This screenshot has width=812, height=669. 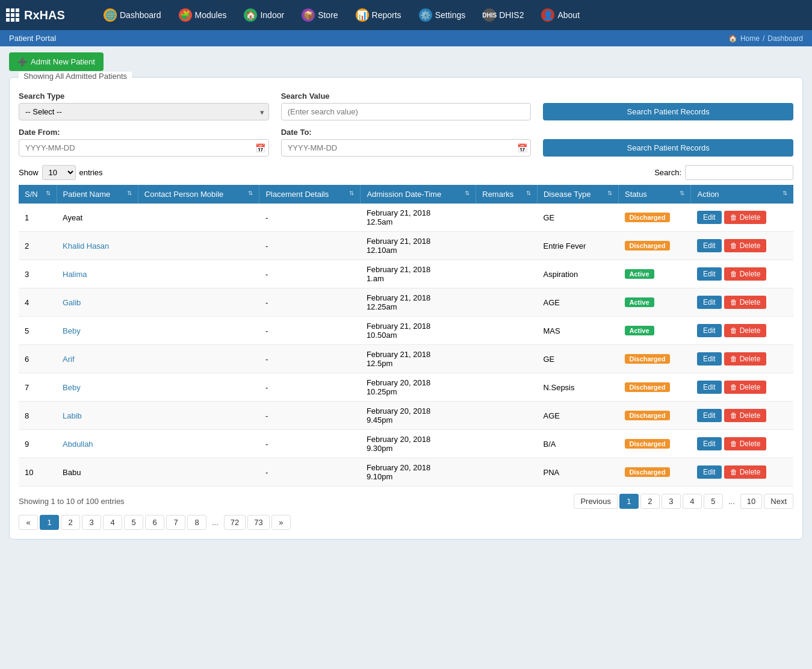 I want to click on col-placement: Placement Details ⇅, so click(x=310, y=194).